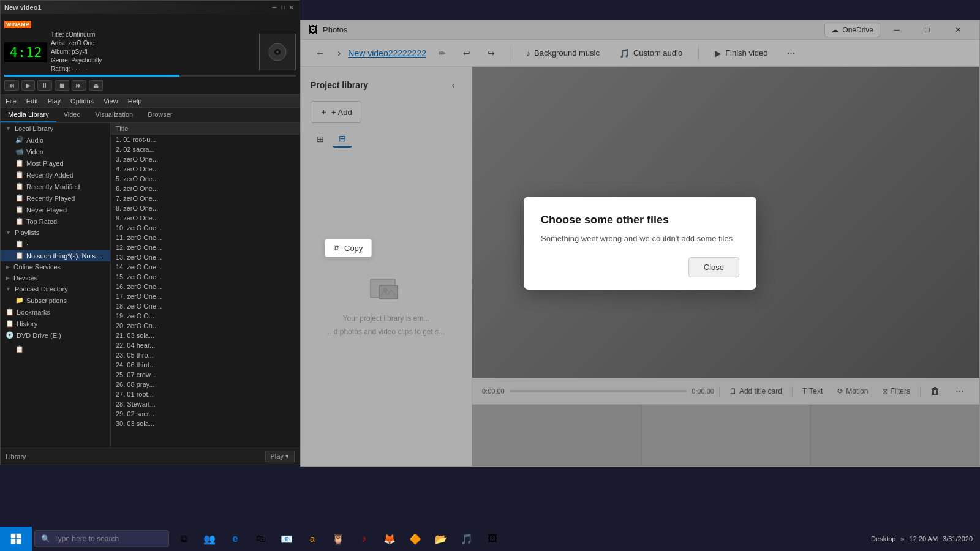 This screenshot has width=980, height=551. Describe the element at coordinates (28, 86) in the screenshot. I see `play-btn: ▶` at that location.